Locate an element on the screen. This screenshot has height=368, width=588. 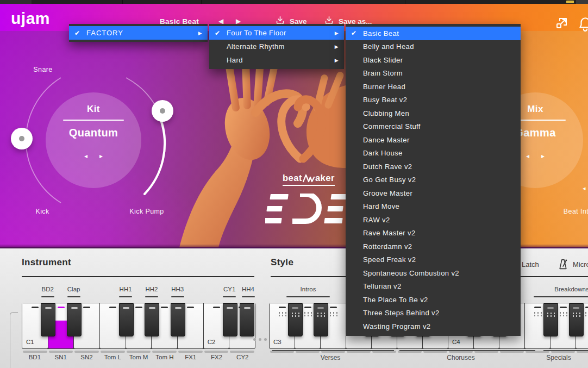
notifications-bell-icon is located at coordinates (583, 25).